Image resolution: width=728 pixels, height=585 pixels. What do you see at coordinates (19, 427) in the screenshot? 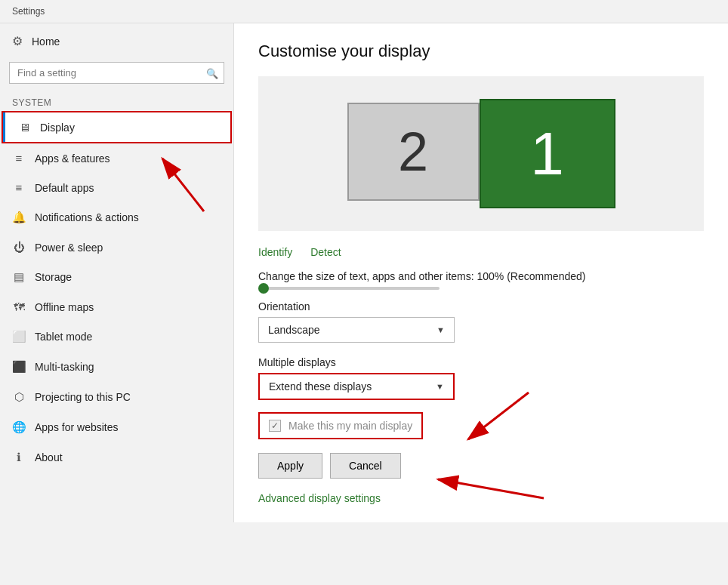
I see `apps-websites-icon: 🌐` at bounding box center [19, 427].